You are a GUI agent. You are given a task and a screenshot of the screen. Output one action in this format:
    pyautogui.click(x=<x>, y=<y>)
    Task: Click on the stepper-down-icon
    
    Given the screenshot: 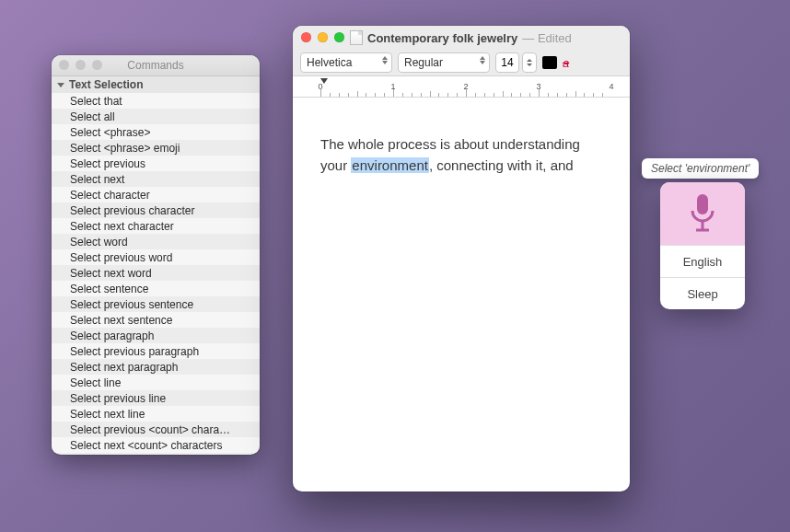 What is the action you would take?
    pyautogui.click(x=529, y=64)
    